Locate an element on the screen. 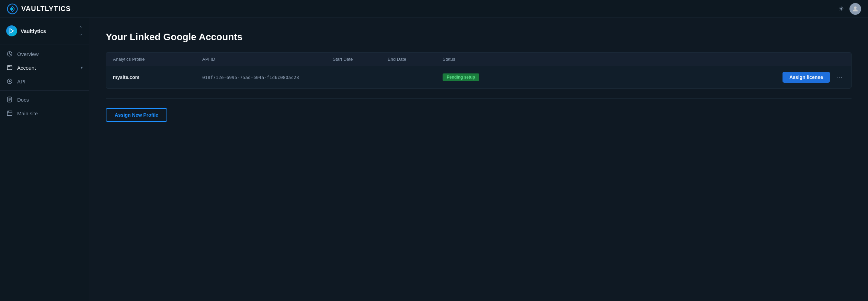 Image resolution: width=868 pixels, height=301 pixels. workspace-chevron-icon: ⌃⌄ is located at coordinates (81, 31).